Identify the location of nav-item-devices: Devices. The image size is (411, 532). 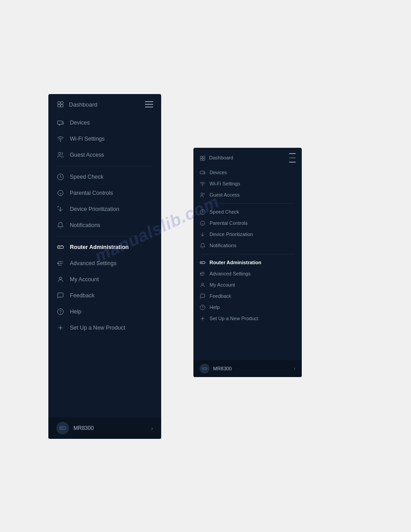
(105, 123).